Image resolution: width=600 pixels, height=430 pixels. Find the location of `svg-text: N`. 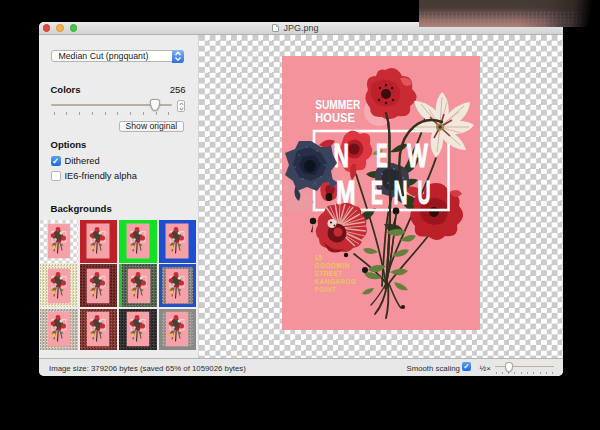

svg-text: N is located at coordinates (340, 156).